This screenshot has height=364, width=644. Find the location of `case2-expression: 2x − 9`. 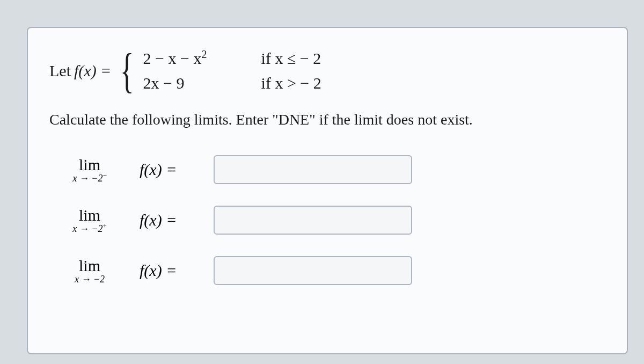

case2-expression: 2x − 9 is located at coordinates (197, 83).